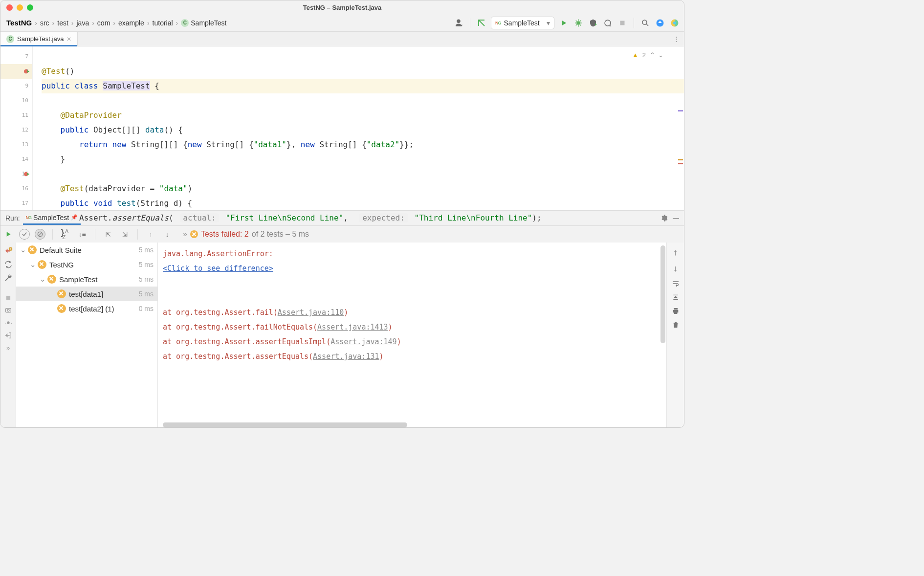 Image resolution: width=924 pixels, height=576 pixels. Describe the element at coordinates (676, 297) in the screenshot. I see `scroll-to-end-button` at that location.